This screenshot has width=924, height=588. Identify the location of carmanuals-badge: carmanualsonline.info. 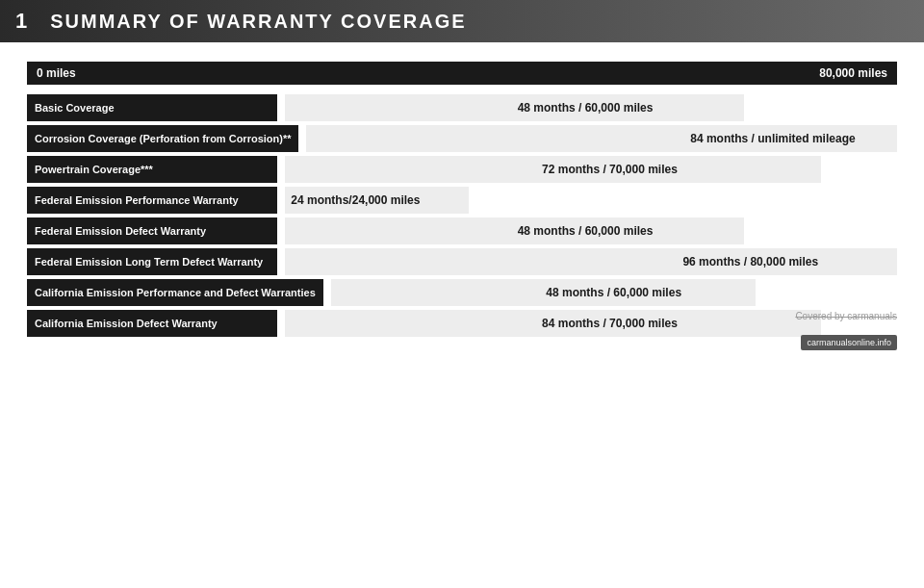
(849, 343).